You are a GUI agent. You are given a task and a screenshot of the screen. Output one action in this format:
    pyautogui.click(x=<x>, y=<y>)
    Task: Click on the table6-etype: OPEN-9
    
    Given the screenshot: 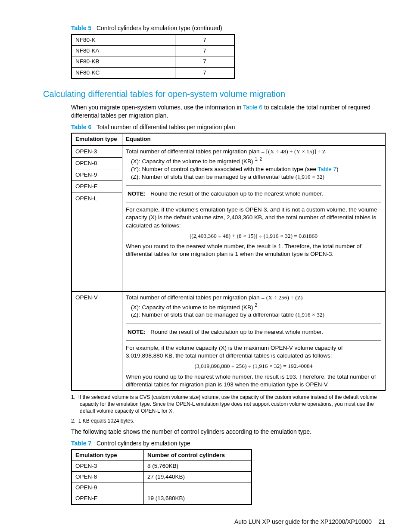 What is the action you would take?
    pyautogui.click(x=97, y=175)
    